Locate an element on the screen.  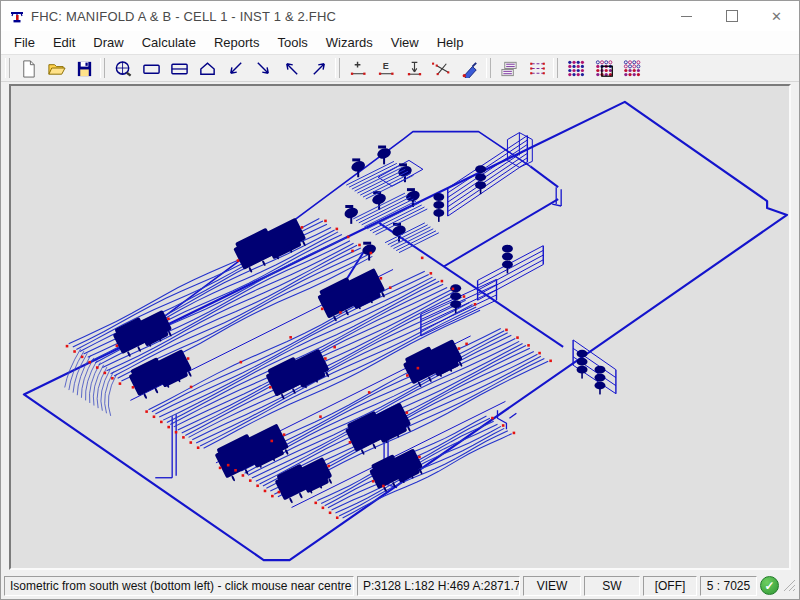
zoom-extents-button is located at coordinates (123, 68).